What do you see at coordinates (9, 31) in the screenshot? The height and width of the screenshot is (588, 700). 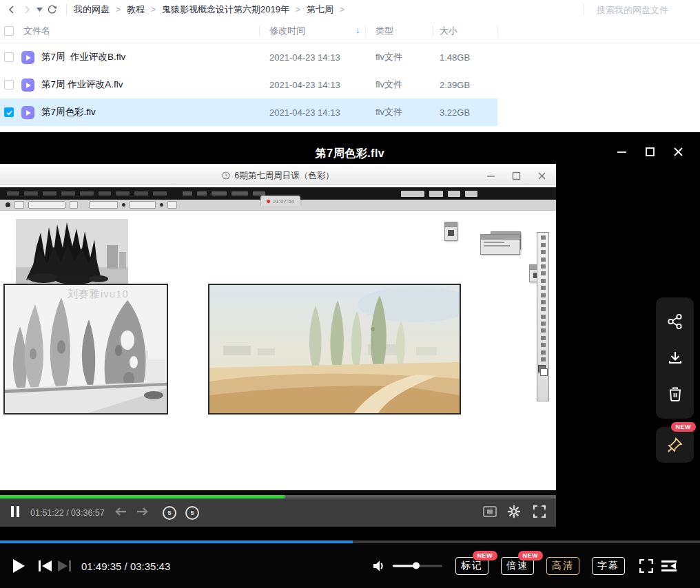 I see `select-all-checkbox` at bounding box center [9, 31].